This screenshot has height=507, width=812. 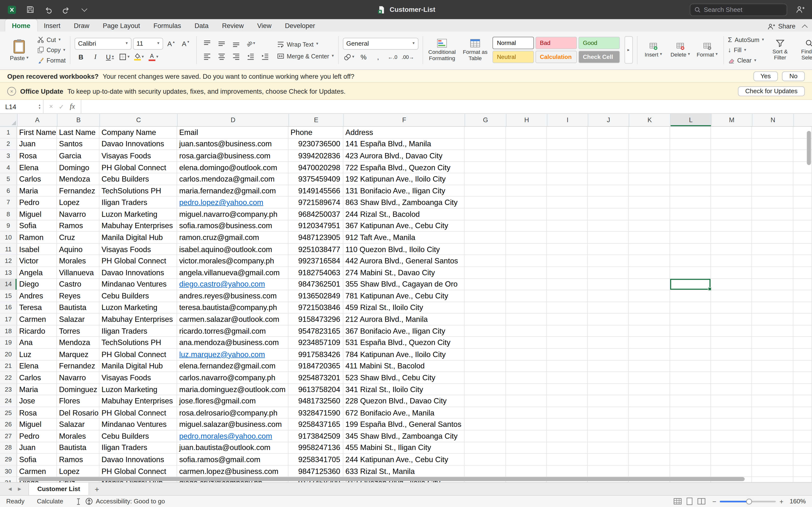 What do you see at coordinates (567, 296) in the screenshot?
I see `cell-I15` at bounding box center [567, 296].